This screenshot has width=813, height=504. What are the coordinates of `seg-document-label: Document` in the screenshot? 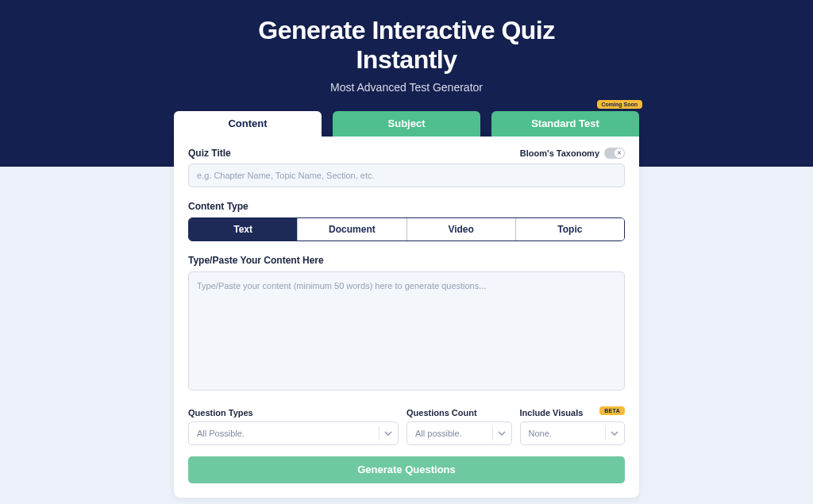 It's located at (353, 229).